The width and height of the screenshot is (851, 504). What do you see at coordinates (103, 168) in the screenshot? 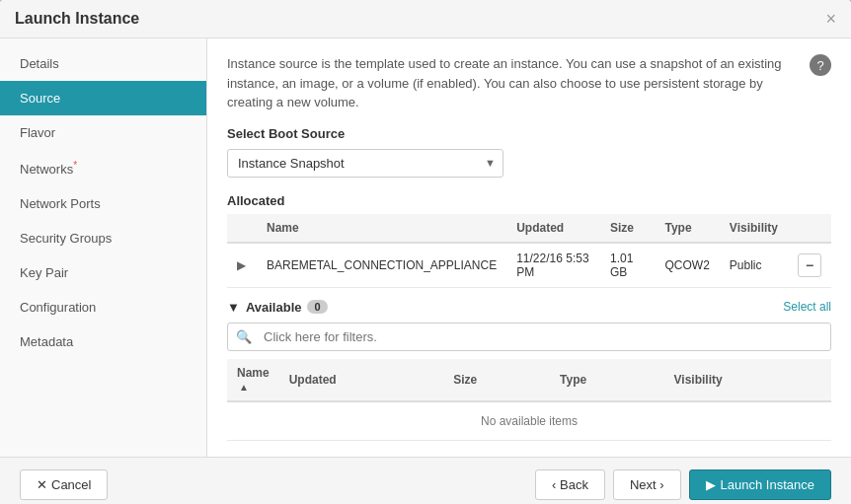
I see `sidebar-item-networks: Networks*` at bounding box center [103, 168].